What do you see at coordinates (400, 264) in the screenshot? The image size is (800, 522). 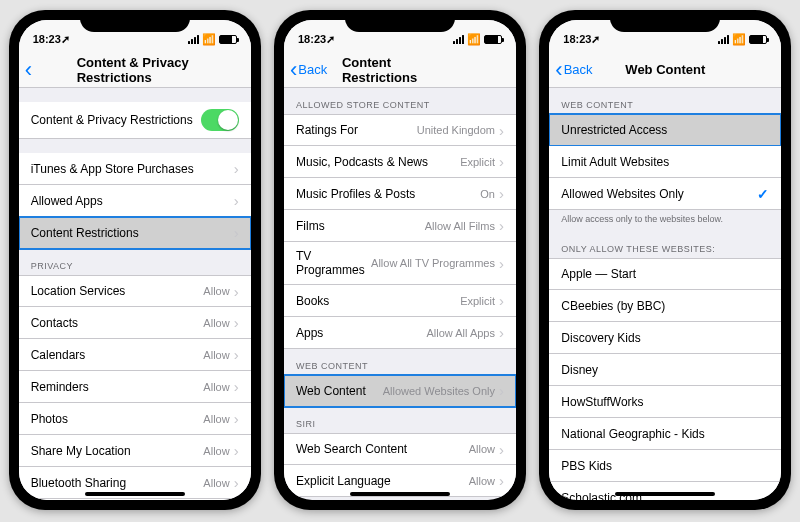 I see `store-row: TV ProgrammesAllow All TV Programmes›` at bounding box center [400, 264].